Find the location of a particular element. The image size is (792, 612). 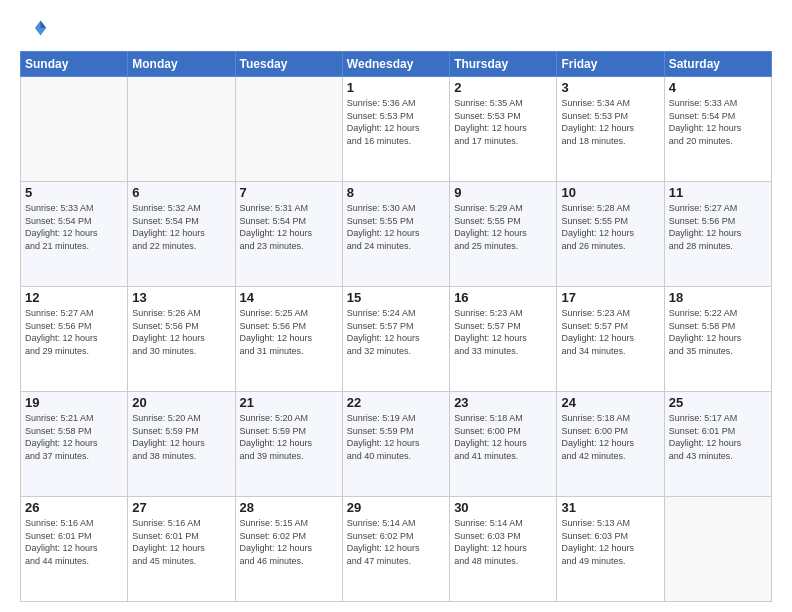

weekday-wednesday: Wednesday is located at coordinates (396, 64).